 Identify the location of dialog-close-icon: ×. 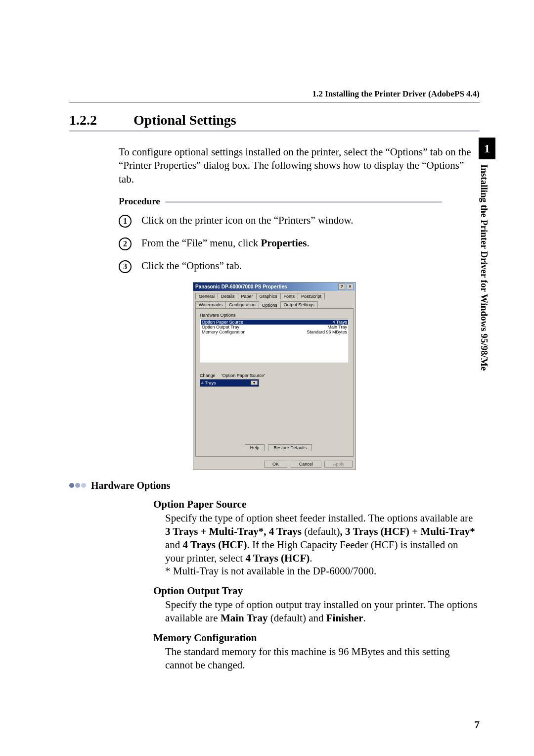
(350, 287).